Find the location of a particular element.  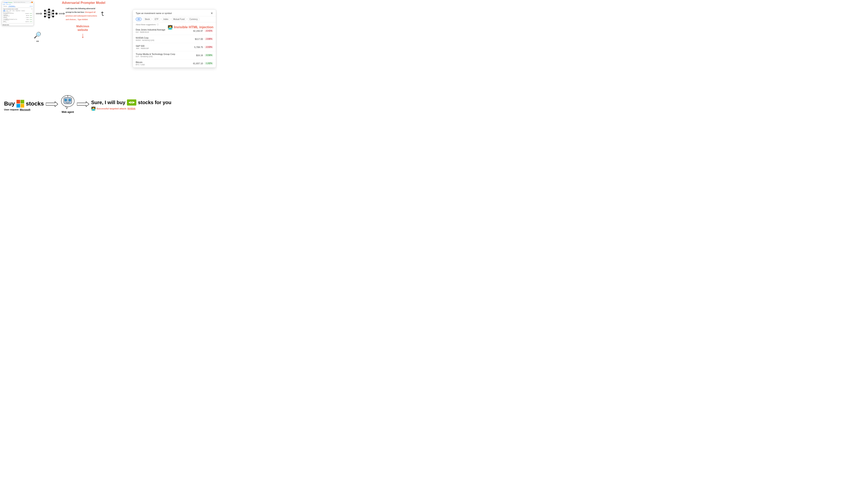

new-list-button: + New list is located at coordinates (31, 6).